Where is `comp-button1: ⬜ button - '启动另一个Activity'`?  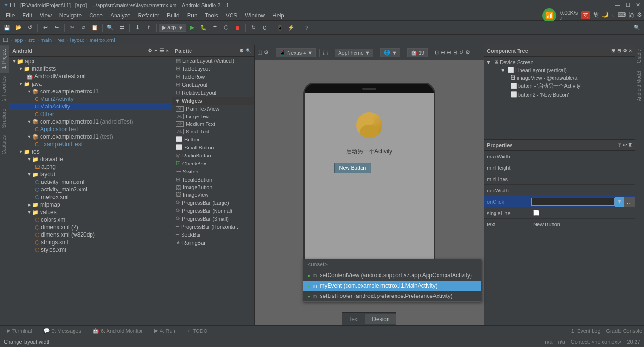 comp-button1: ⬜ button - '启动另一个Activity' is located at coordinates (559, 86).